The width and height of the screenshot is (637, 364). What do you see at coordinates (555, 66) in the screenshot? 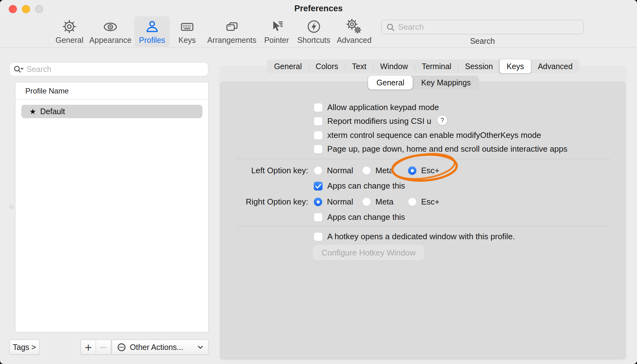
I see `tab-advanced: Advanced` at bounding box center [555, 66].